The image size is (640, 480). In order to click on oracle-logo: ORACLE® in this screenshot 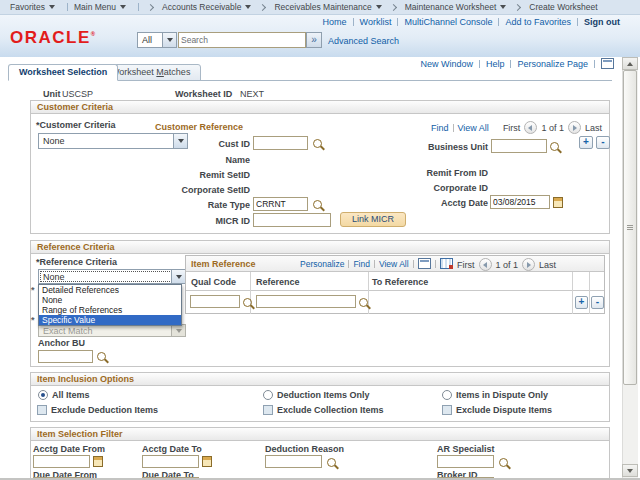, I will do `click(52, 38)`.